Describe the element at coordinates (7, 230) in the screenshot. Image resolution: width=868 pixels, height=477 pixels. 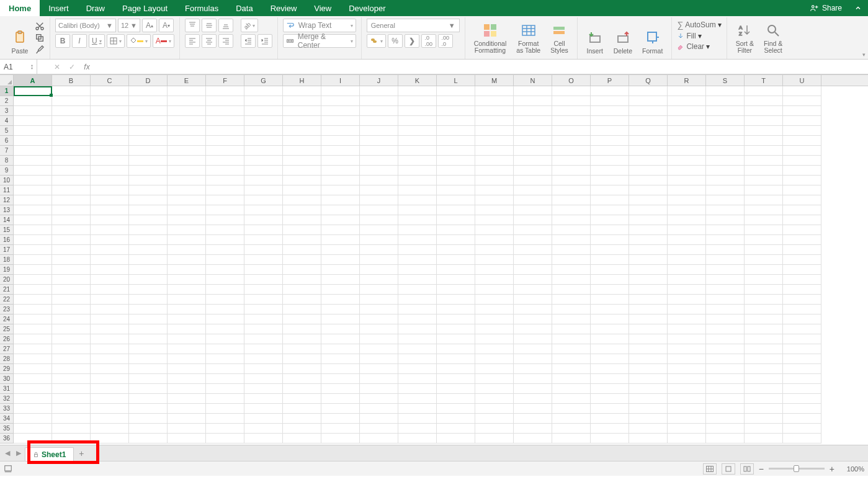
I see `row-header: 15` at that location.